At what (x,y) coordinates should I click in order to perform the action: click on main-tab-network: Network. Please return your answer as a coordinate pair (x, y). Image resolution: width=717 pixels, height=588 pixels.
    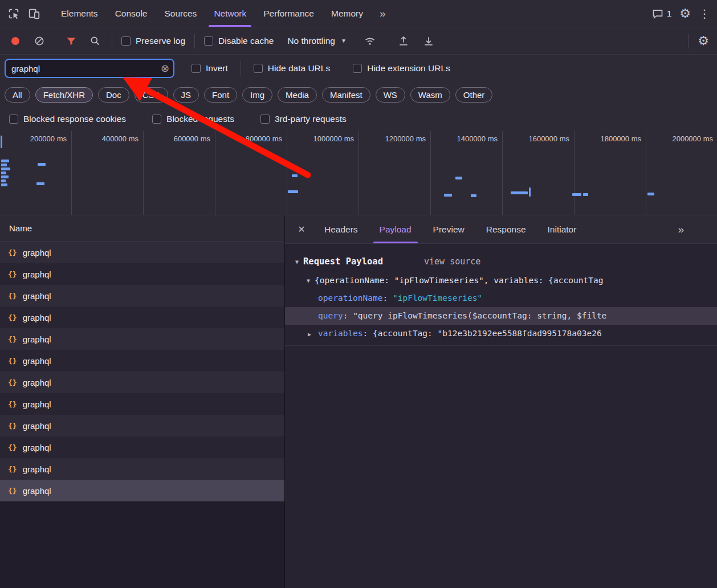
    Looking at the image, I should click on (230, 14).